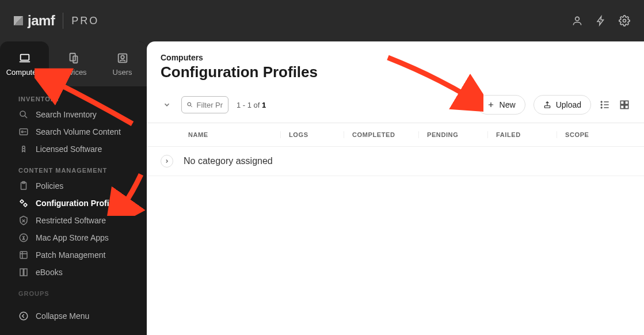 The width and height of the screenshot is (644, 335). What do you see at coordinates (249, 105) in the screenshot?
I see `count-prefix: 1 - 1 of` at bounding box center [249, 105].